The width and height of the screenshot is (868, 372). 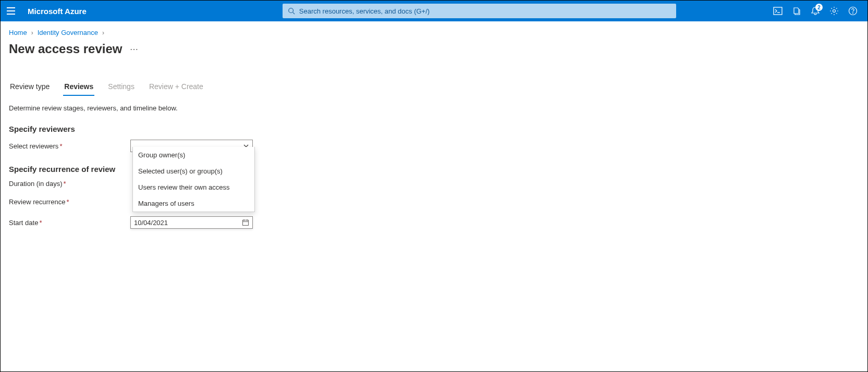 What do you see at coordinates (853, 11) in the screenshot?
I see `help-icon` at bounding box center [853, 11].